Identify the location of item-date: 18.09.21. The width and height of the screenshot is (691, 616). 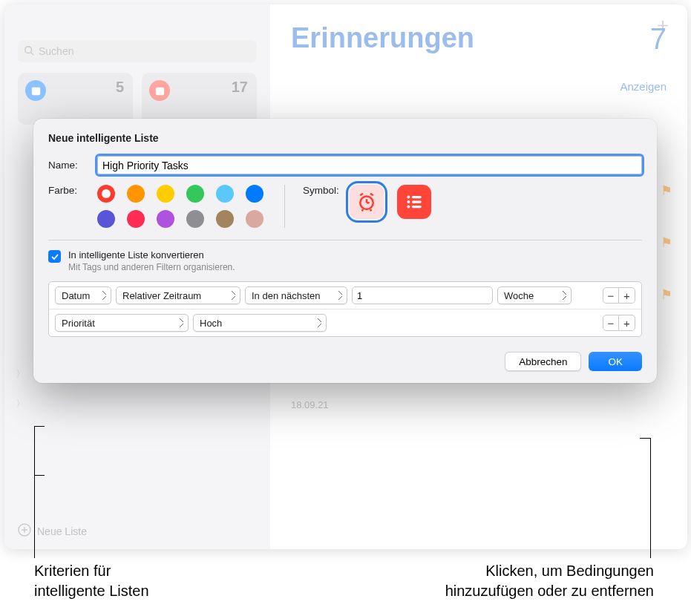
(310, 405).